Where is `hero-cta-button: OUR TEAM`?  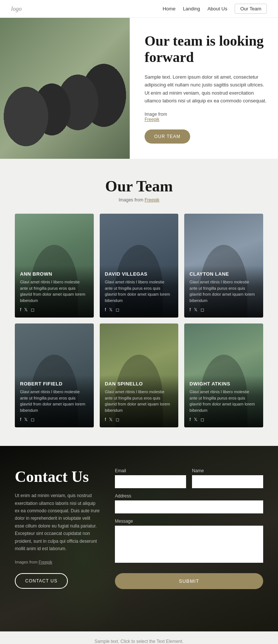
hero-cta-button: OUR TEAM is located at coordinates (168, 137).